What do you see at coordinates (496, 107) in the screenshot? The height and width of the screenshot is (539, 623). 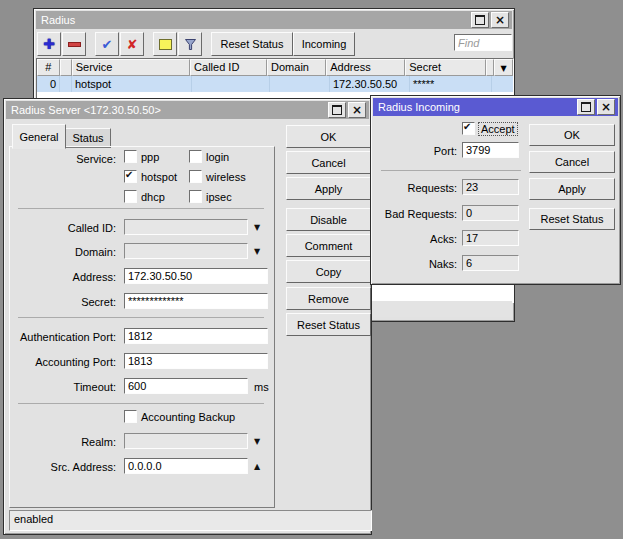 I see `radius-incoming-titlebar: Radius Incoming ×` at bounding box center [496, 107].